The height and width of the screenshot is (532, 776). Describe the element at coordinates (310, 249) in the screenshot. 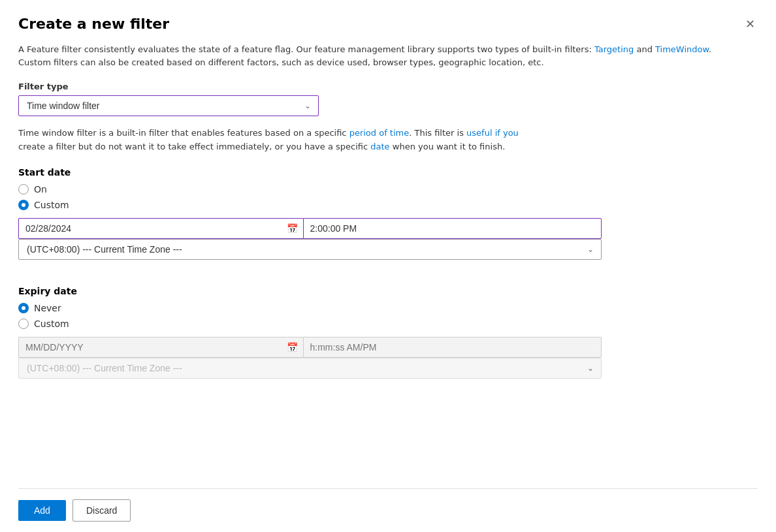

I see `start-timezone-wrapper: (UTC+08:00) --- Current Time Zone --- (U…` at that location.